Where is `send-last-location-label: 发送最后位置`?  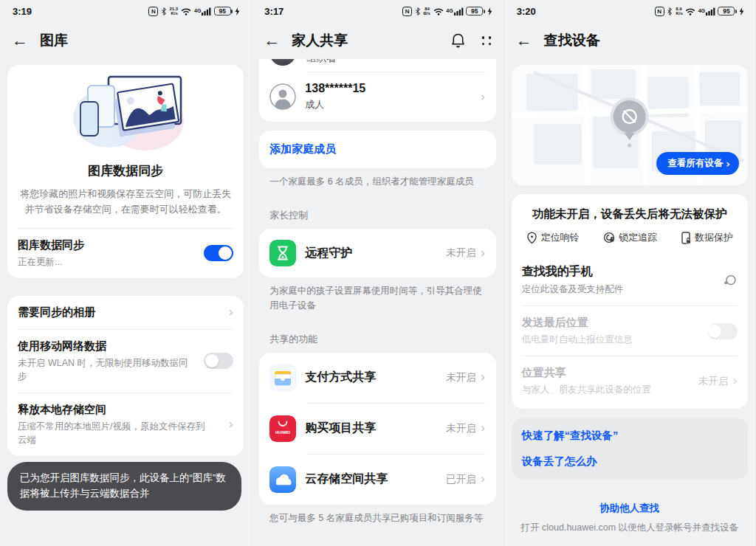 send-last-location-label: 发送最后位置 is located at coordinates (611, 323).